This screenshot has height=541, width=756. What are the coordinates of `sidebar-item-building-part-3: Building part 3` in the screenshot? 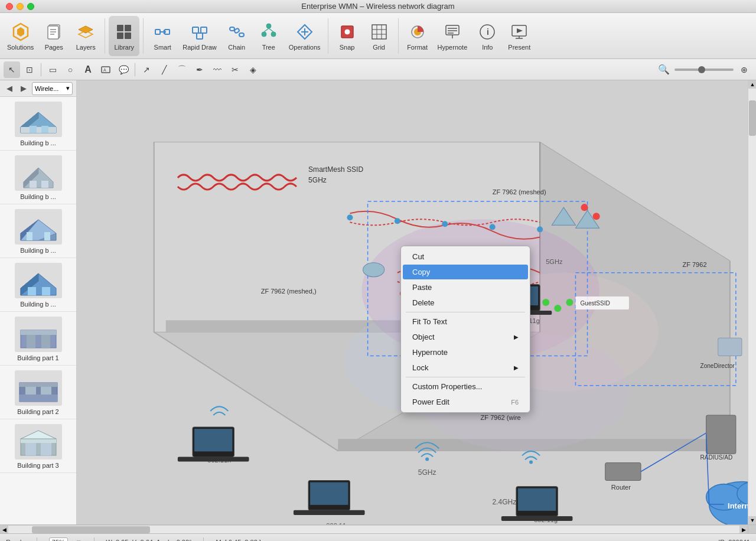 It's located at (38, 447).